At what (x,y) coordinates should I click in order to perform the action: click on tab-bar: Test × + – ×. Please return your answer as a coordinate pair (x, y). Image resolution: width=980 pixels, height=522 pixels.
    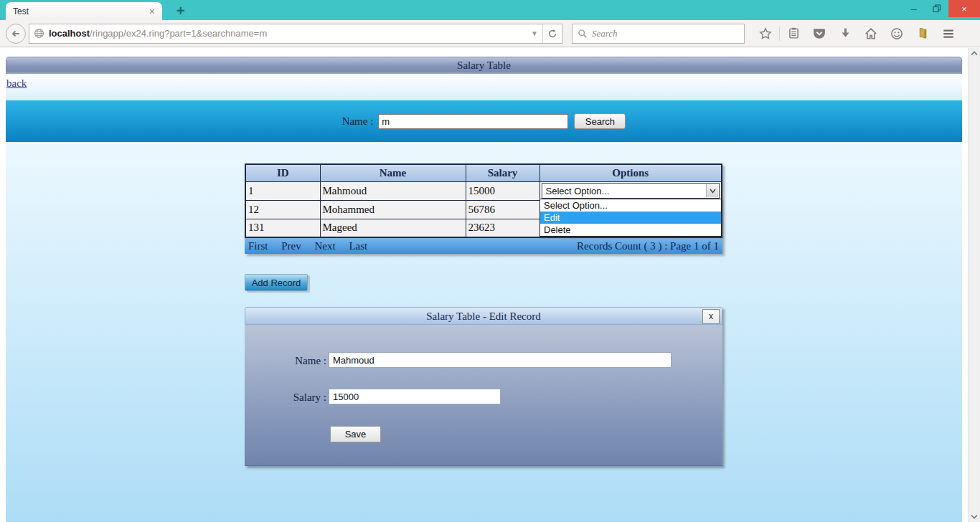
    Looking at the image, I should click on (490, 10).